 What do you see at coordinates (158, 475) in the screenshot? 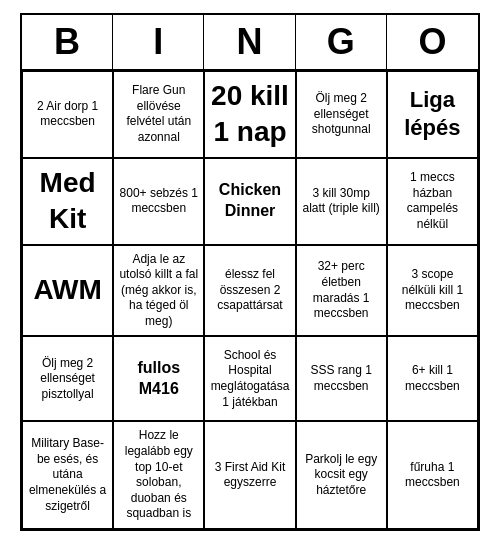
I see `bingo-cell-21: Hozz le legalább egy top 10-et soloban, …` at bounding box center [158, 475].